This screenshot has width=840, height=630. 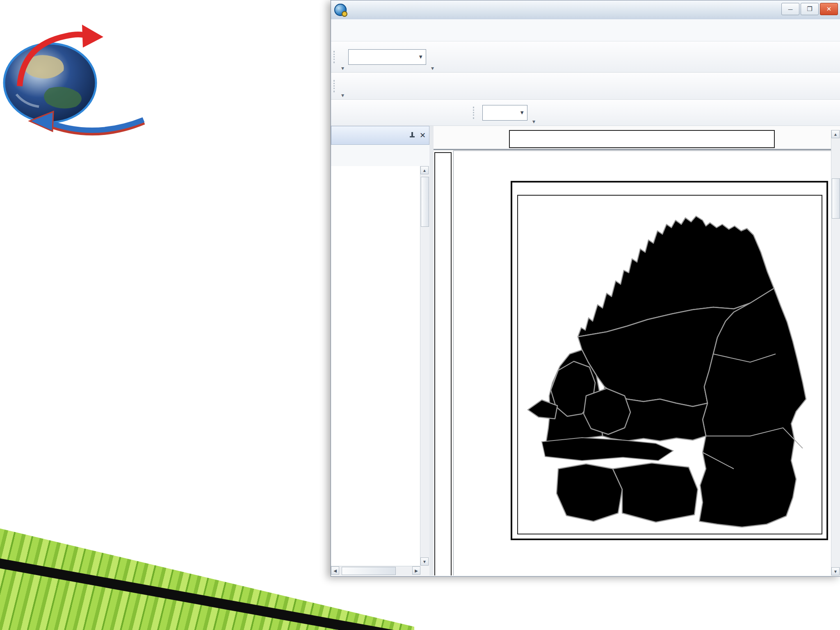 I want to click on tools-toolbar, so click(x=586, y=86).